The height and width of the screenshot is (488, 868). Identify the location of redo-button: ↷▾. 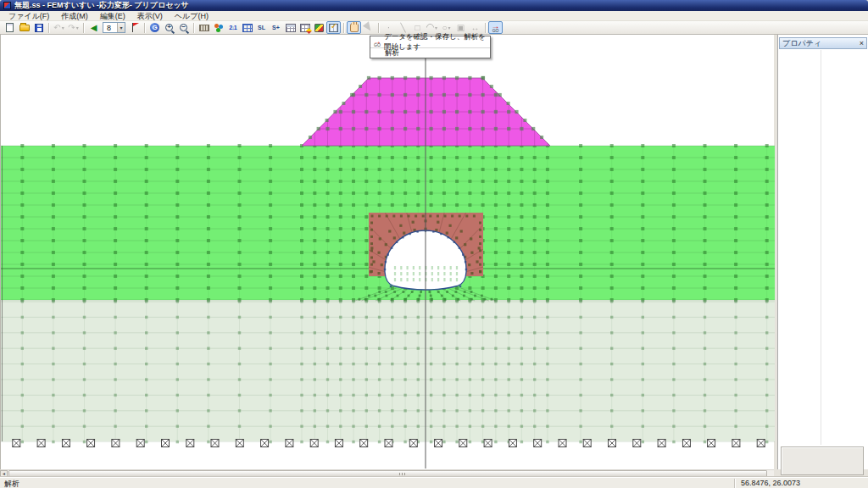
(73, 27).